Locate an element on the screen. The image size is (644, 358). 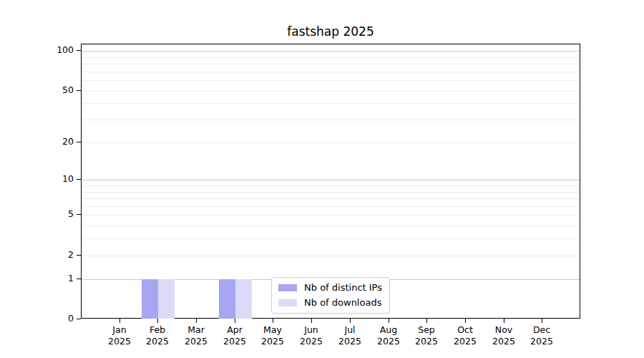
legend-label: Nb of distinct IPs is located at coordinates (343, 288).